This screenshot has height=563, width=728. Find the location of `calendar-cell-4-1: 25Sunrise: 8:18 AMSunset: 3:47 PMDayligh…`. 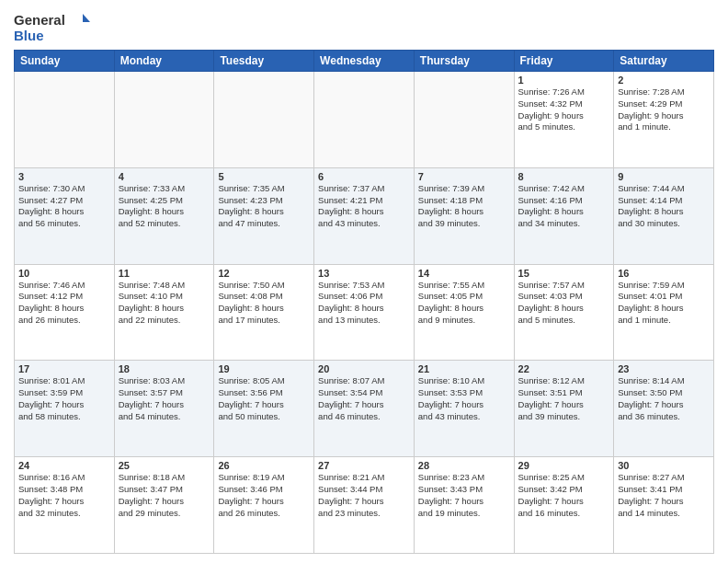

calendar-cell-4-1: 25Sunrise: 8:18 AMSunset: 3:47 PMDayligh… is located at coordinates (164, 506).